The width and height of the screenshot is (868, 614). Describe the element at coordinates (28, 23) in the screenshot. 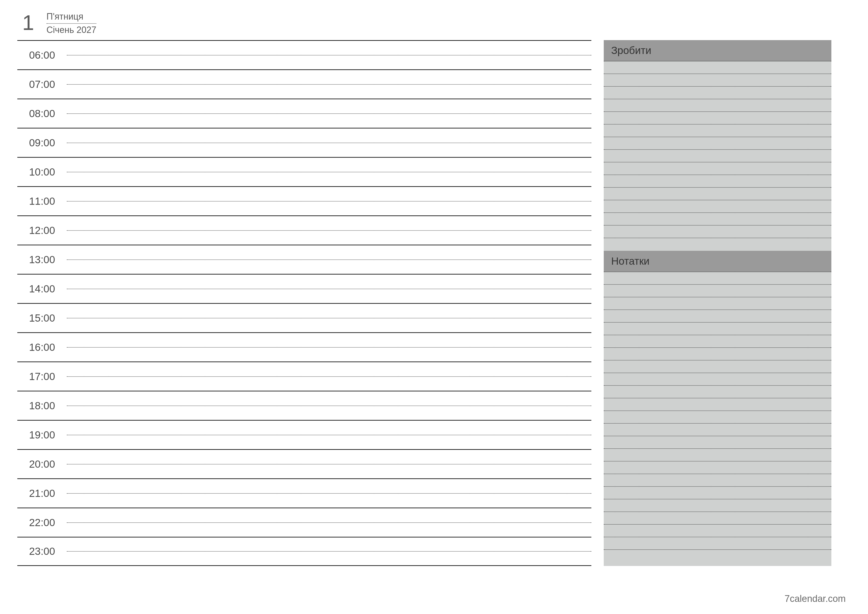

I see `day-number: 1` at that location.